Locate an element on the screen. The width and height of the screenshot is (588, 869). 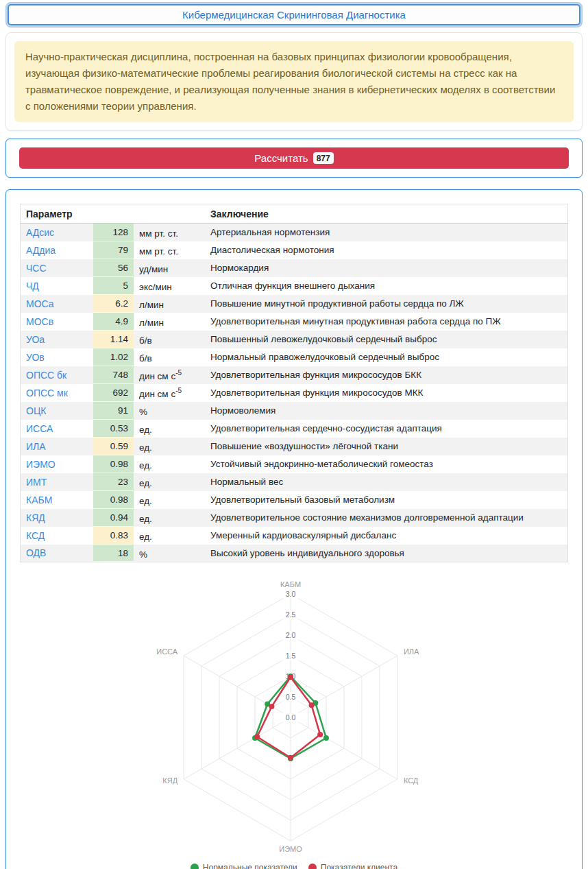
legend-item-normal: Нормальные показатели is located at coordinates (244, 866).